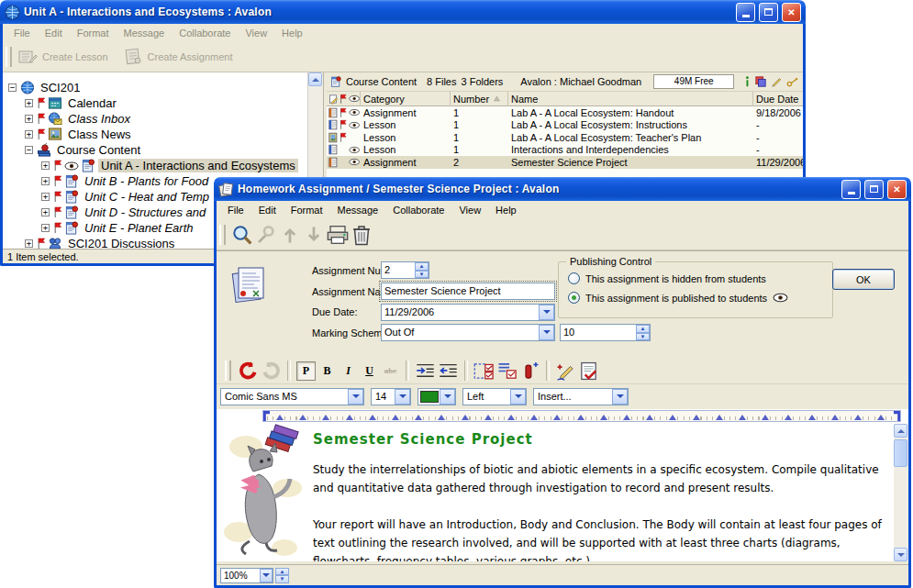 This screenshot has width=913, height=588. What do you see at coordinates (327, 371) in the screenshot?
I see `bold-button: B` at bounding box center [327, 371].